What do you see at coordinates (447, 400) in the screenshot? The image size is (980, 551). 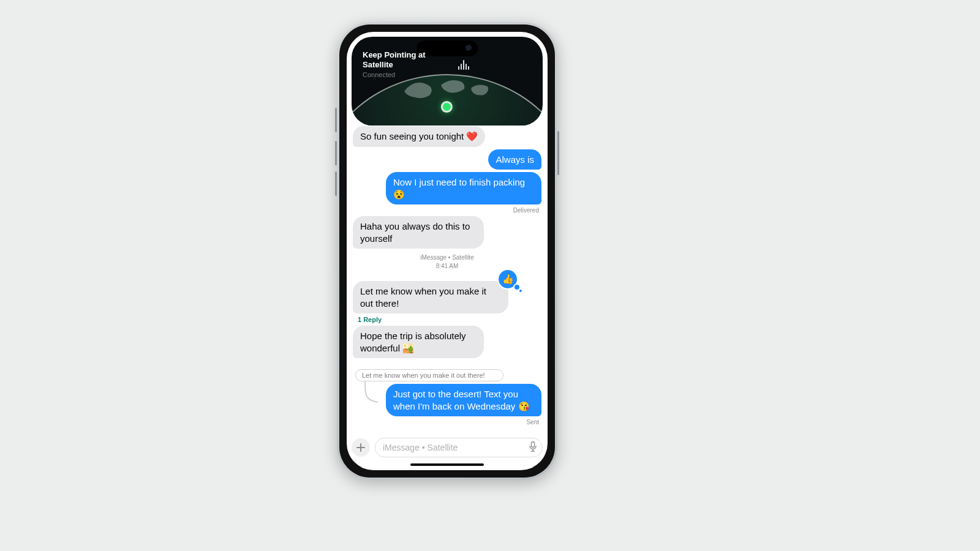 I see `message-out: Just got to the desert! Text you when I'…` at bounding box center [447, 400].